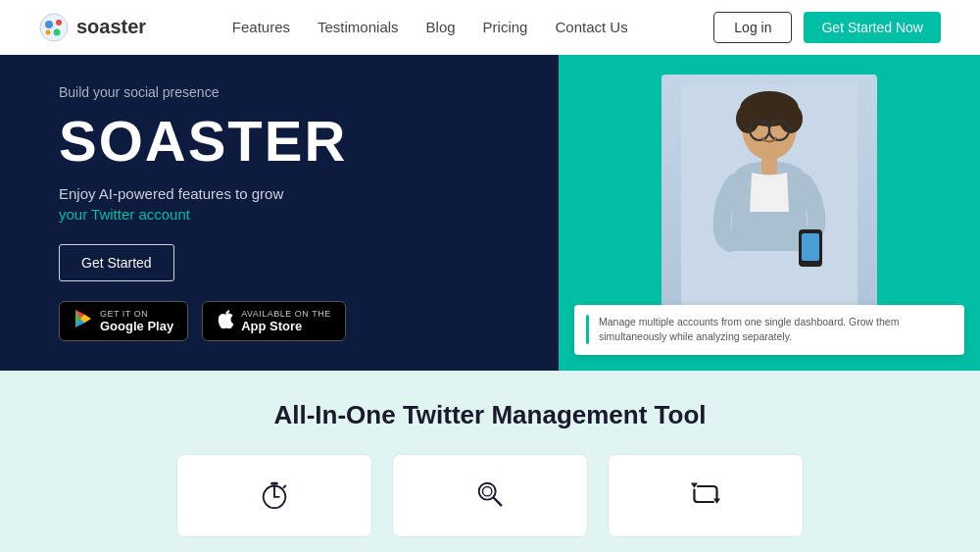 This screenshot has width=980, height=552. I want to click on app-store-button: Available on the App Store, so click(274, 322).